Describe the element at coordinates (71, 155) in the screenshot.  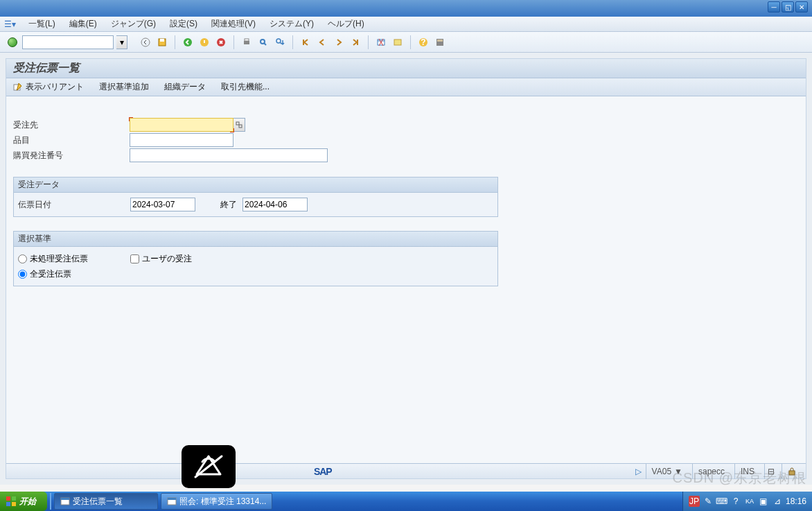
I see `po-label: 購買発注番号` at that location.